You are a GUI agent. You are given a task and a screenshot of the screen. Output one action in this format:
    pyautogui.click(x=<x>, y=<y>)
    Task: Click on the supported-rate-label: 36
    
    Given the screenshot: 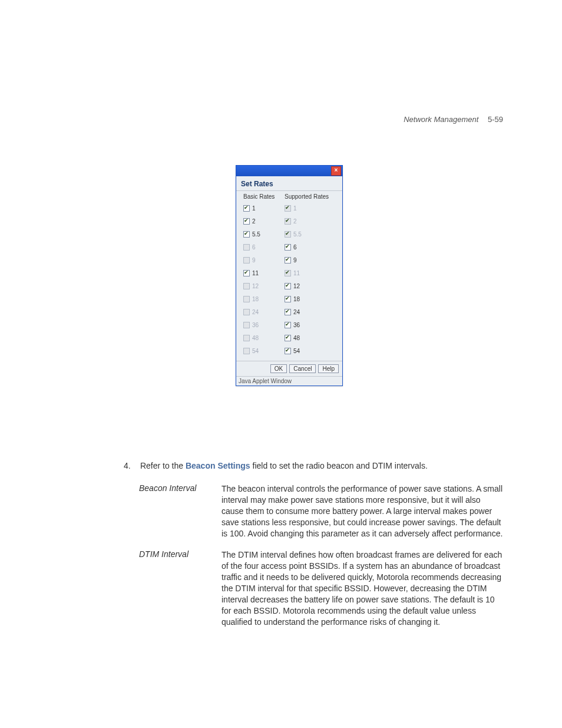 What is the action you would take?
    pyautogui.click(x=297, y=325)
    